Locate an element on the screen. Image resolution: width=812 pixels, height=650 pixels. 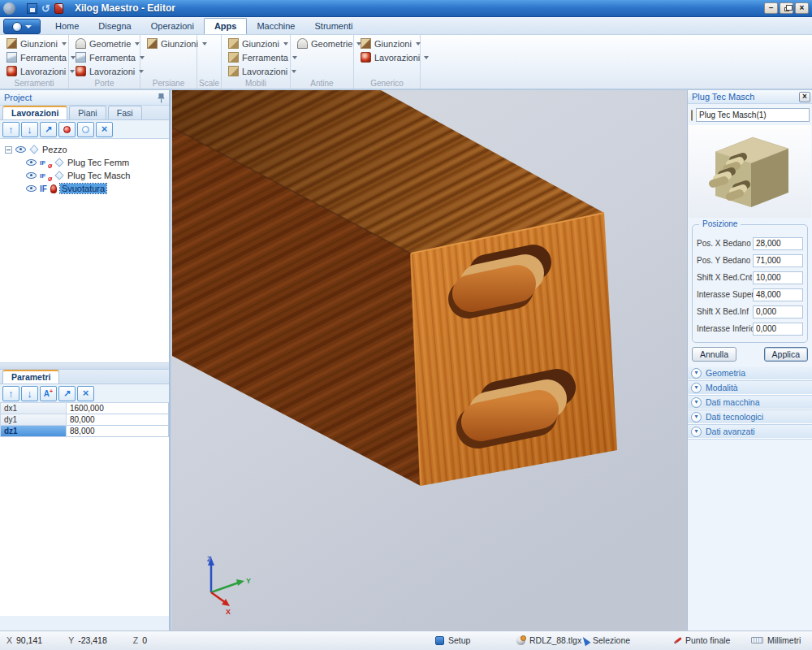
param-value: 1600,000 is located at coordinates (118, 409).